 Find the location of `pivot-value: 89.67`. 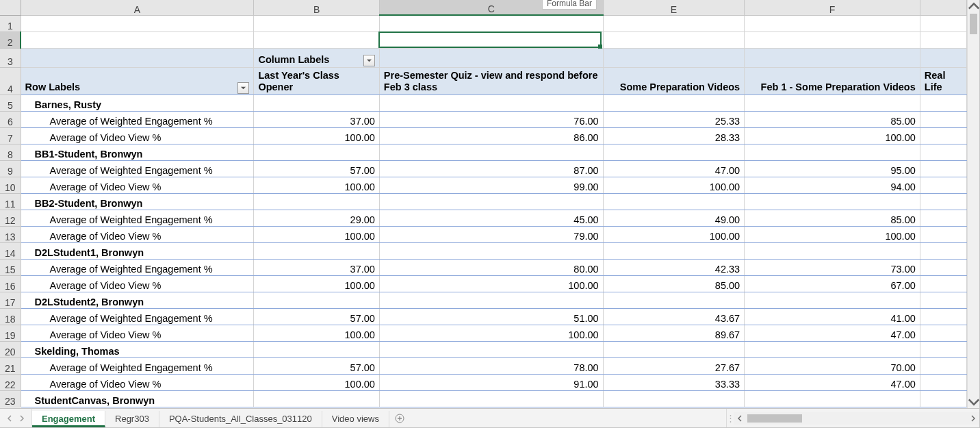

pivot-value: 89.67 is located at coordinates (673, 333).